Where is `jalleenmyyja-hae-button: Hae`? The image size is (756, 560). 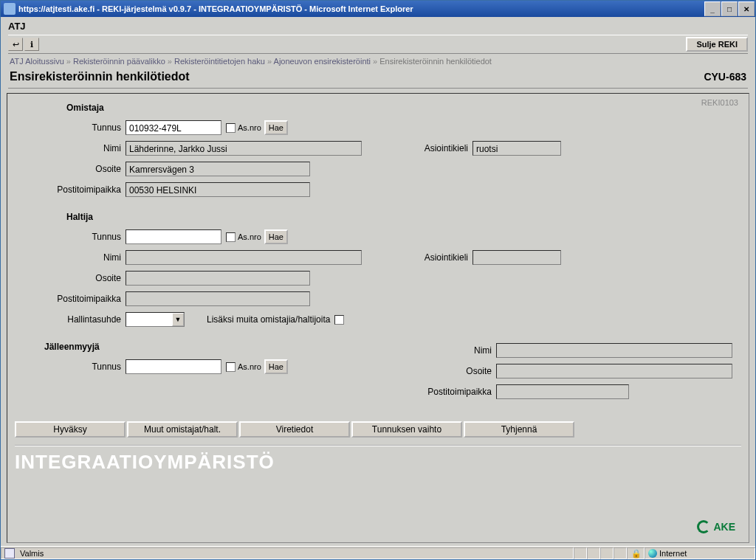 jalleenmyyja-hae-button: Hae is located at coordinates (276, 367).